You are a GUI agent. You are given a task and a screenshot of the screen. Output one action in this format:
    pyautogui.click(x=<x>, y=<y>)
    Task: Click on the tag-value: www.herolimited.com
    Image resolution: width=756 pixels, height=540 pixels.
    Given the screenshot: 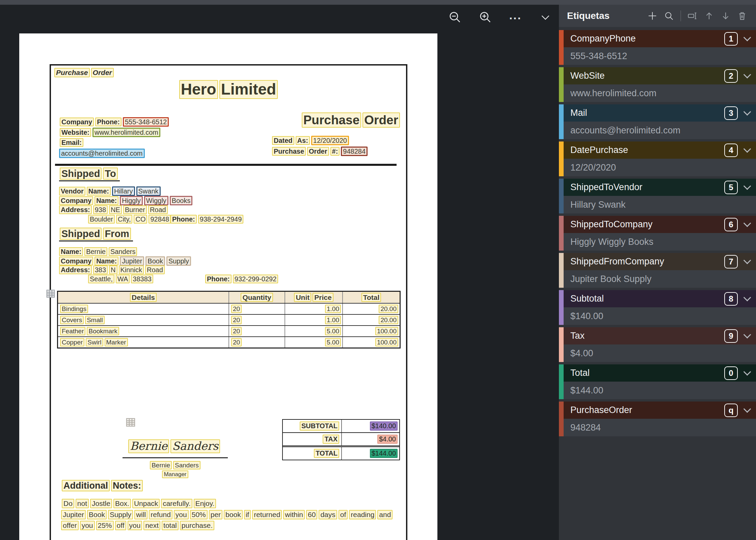 What is the action you would take?
    pyautogui.click(x=660, y=93)
    